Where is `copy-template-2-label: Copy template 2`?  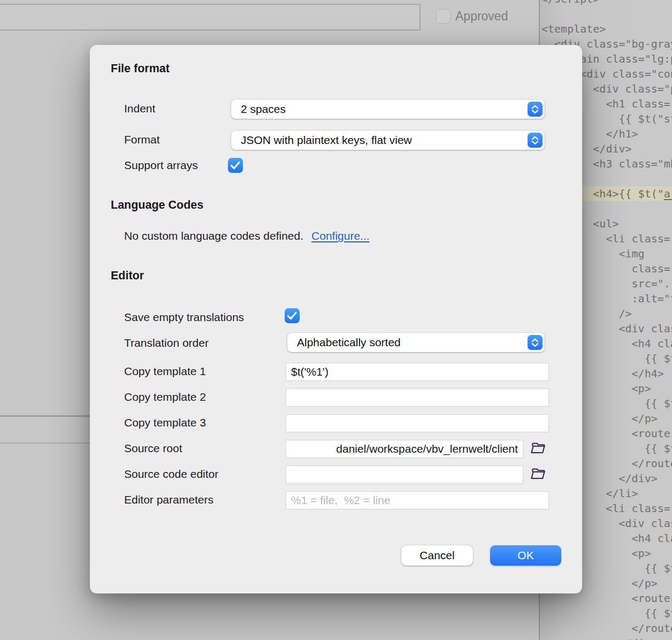
copy-template-2-label: Copy template 2 is located at coordinates (165, 397).